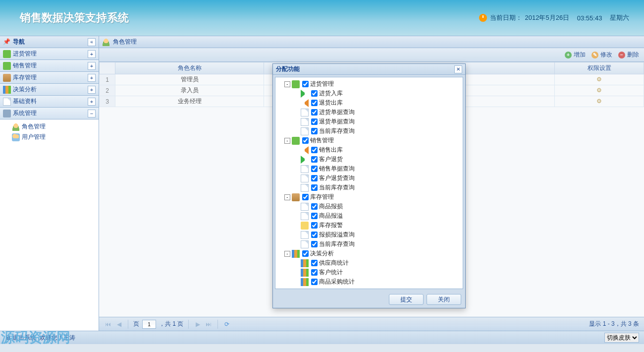 Image resolution: width=644 pixels, height=352 pixels. I want to click on box-icon, so click(296, 197).